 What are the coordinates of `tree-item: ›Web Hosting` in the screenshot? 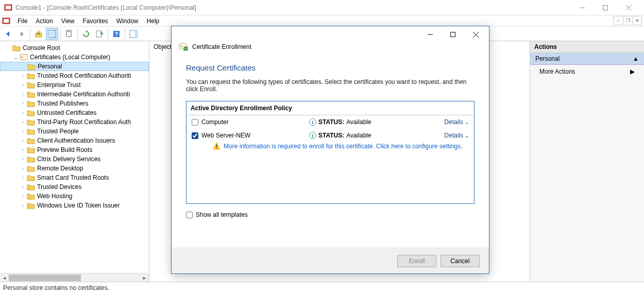 It's located at (74, 196).